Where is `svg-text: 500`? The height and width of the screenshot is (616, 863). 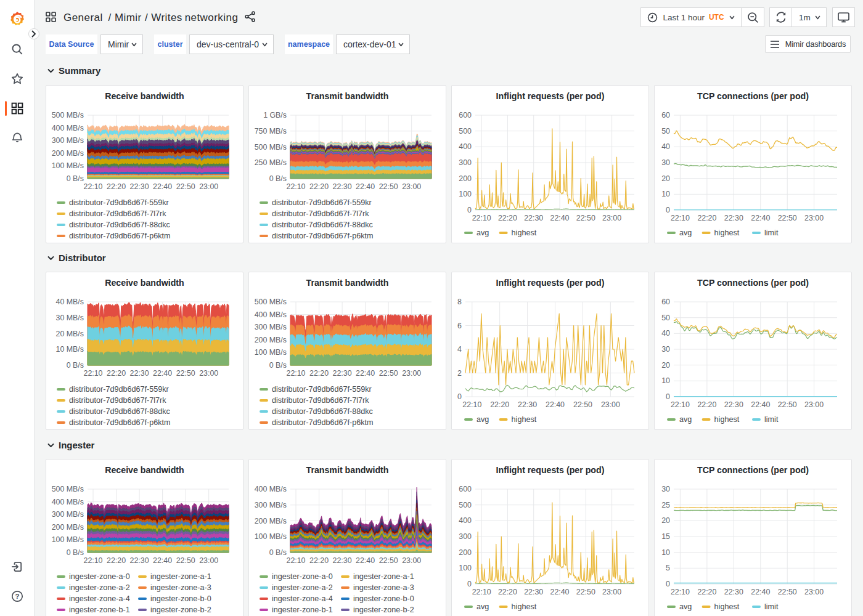 svg-text: 500 is located at coordinates (465, 131).